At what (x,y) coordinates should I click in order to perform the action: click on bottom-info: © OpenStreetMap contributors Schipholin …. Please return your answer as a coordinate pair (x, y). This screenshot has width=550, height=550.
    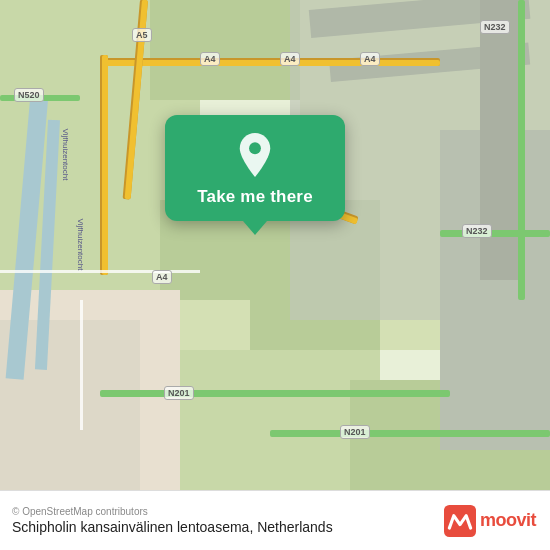
    Looking at the image, I should click on (172, 520).